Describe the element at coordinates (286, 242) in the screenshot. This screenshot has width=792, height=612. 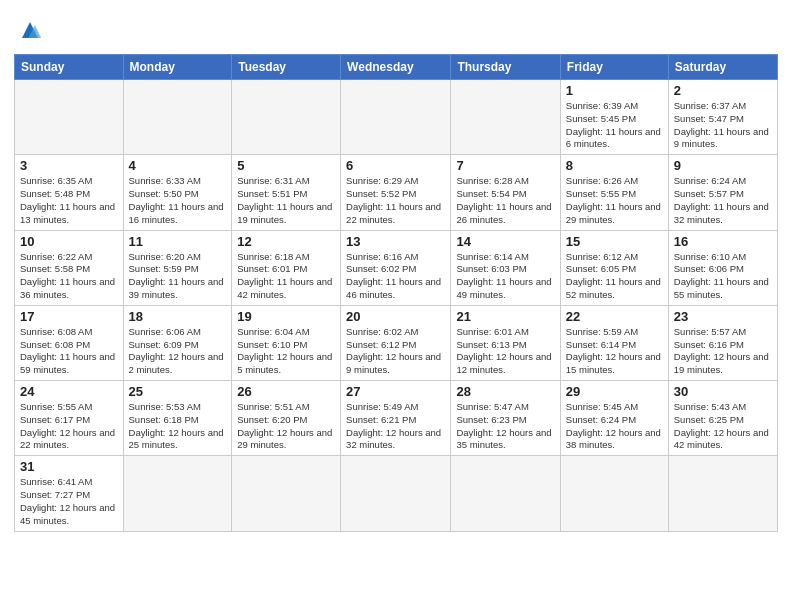
I see `day-number: 12` at that location.